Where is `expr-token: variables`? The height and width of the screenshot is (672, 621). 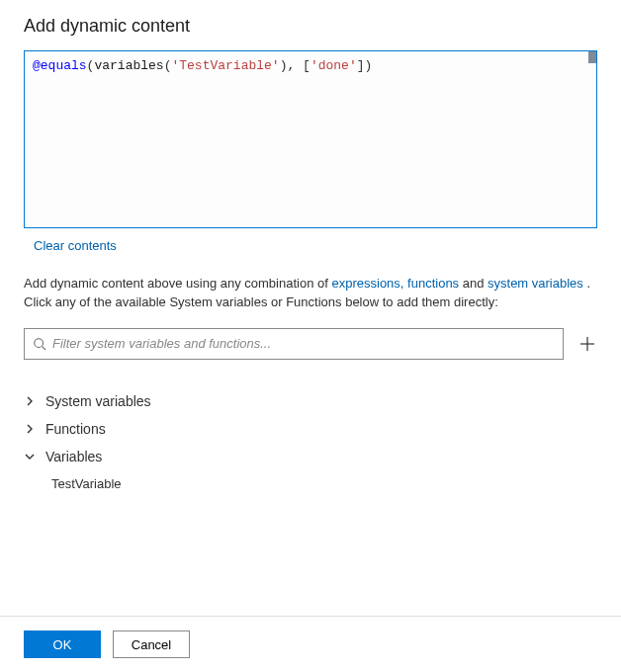
expr-token: variables is located at coordinates (129, 65).